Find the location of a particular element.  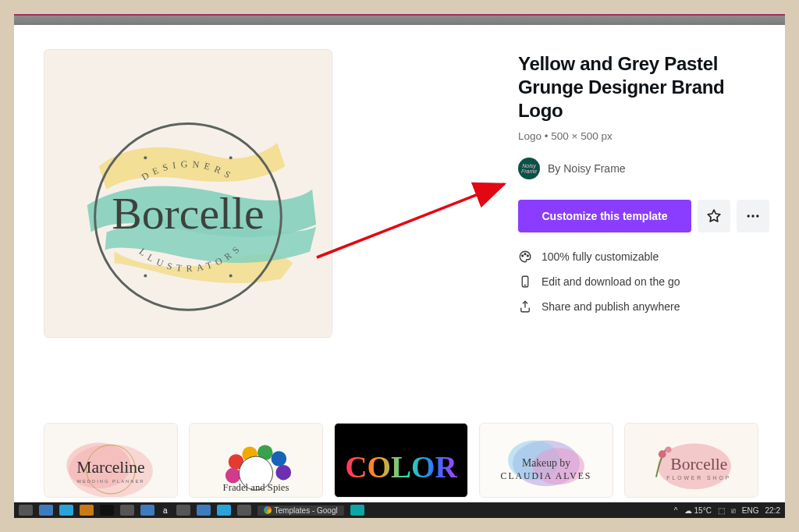

feature-text: Share and publish anywhere is located at coordinates (610, 307).